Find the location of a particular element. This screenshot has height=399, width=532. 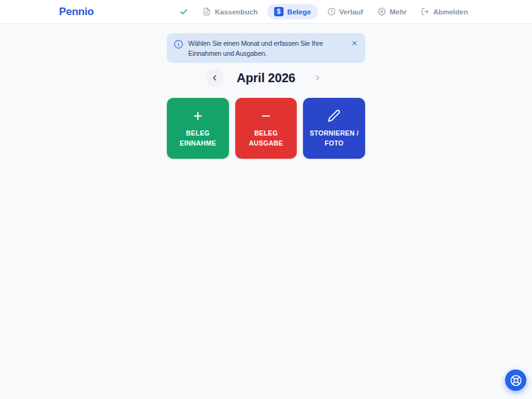

nav-item-mehr: Mehr is located at coordinates (392, 11).